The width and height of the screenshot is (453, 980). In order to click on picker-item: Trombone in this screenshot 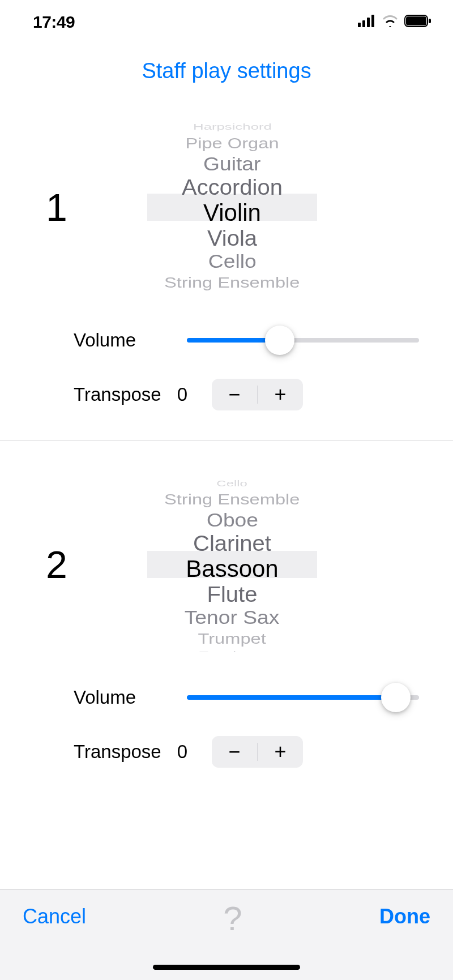, I will do `click(232, 652)`.